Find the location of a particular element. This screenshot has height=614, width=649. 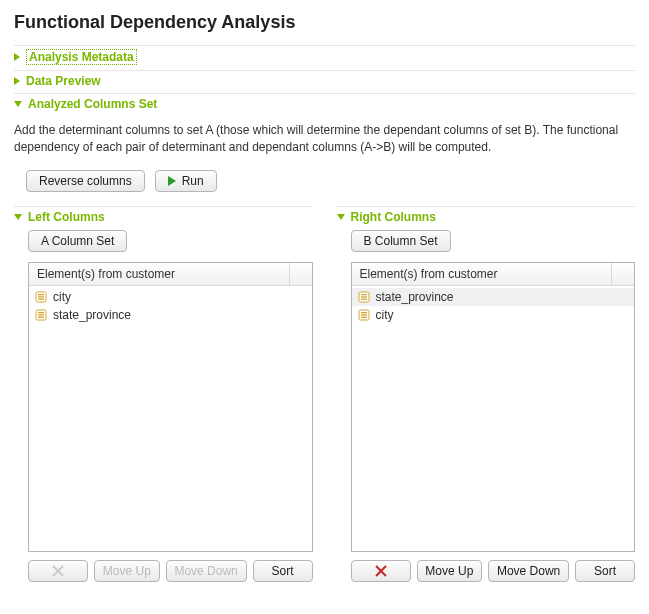

panel-label: Right Columns is located at coordinates (394, 217).